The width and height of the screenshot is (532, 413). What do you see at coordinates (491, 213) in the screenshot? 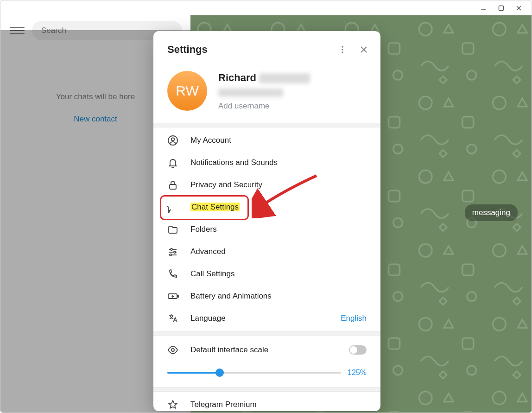
I see `intro-badge: messaging` at bounding box center [491, 213].